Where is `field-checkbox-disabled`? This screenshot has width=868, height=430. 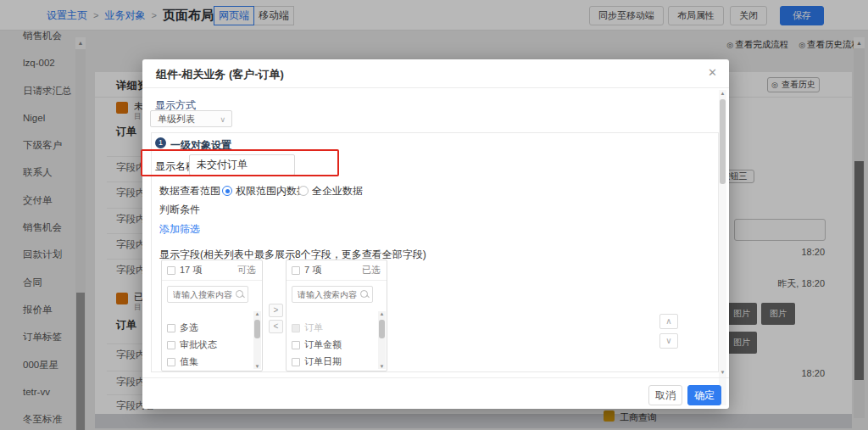
field-checkbox-disabled is located at coordinates (296, 328).